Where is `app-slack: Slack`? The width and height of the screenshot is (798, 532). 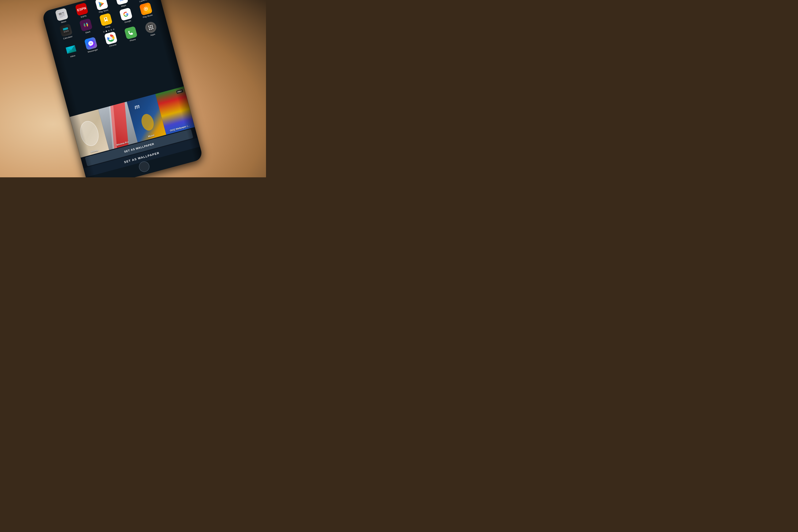 app-slack: Slack is located at coordinates (86, 26).